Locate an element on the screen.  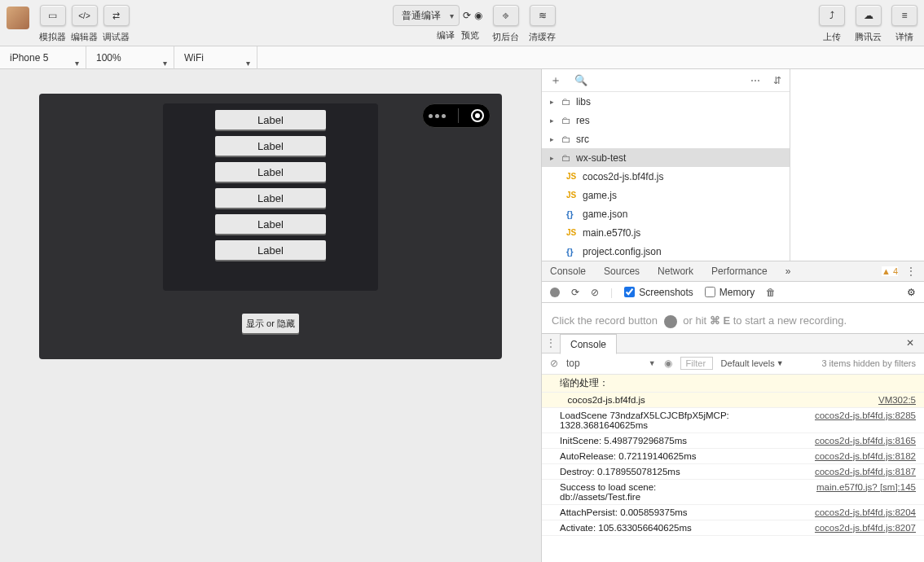
zoom-select: 100% is located at coordinates (130, 58).